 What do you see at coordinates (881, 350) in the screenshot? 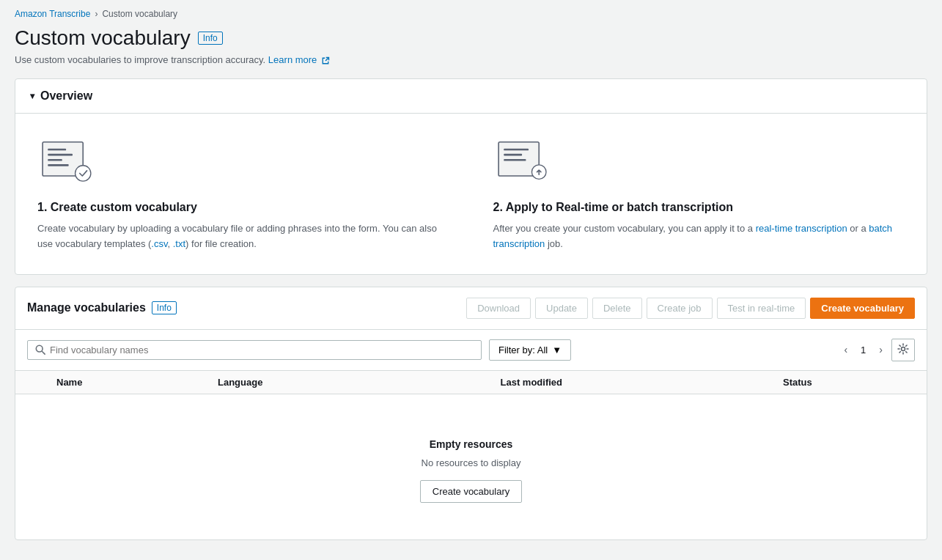
I see `page-next-button: ›` at bounding box center [881, 350].